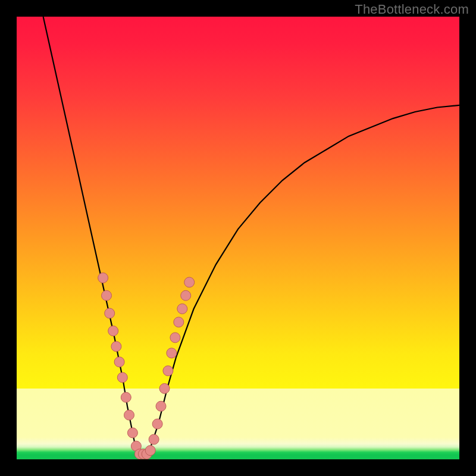 The image size is (476, 476). What do you see at coordinates (146, 367) in the screenshot?
I see `marker-dots` at bounding box center [146, 367].